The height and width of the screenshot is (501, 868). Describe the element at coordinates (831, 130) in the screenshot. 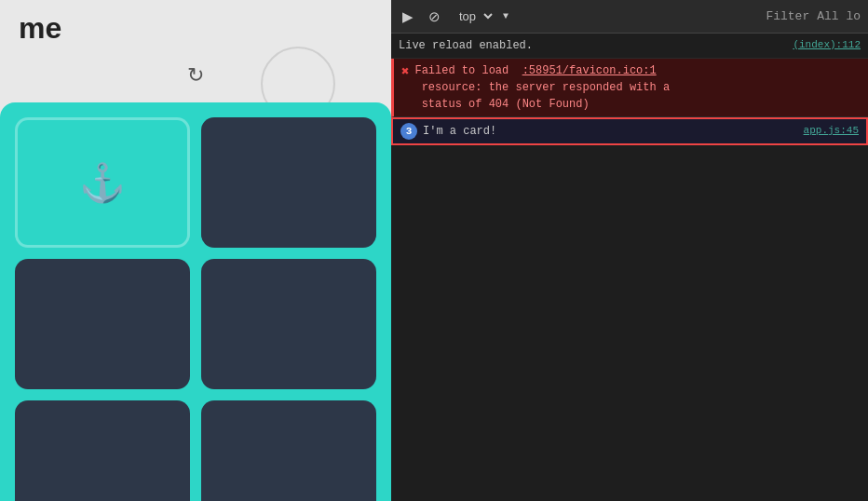

I see `console-message-card-source: app.js:45` at that location.